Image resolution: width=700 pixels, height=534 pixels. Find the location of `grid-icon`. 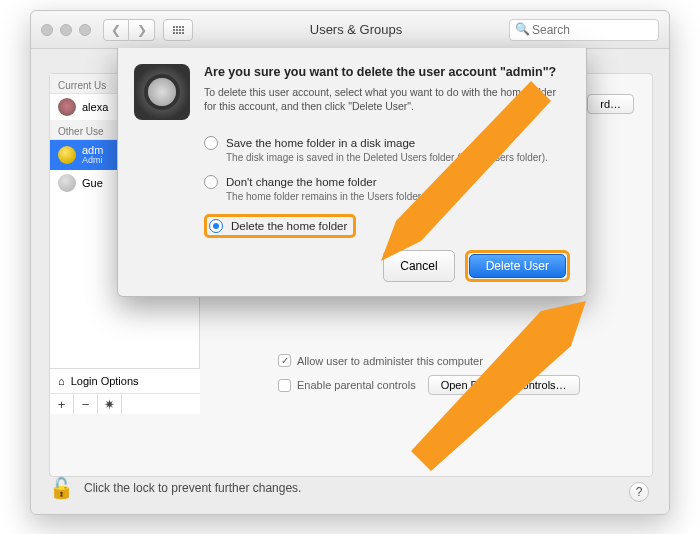

grid-icon is located at coordinates (178, 30).